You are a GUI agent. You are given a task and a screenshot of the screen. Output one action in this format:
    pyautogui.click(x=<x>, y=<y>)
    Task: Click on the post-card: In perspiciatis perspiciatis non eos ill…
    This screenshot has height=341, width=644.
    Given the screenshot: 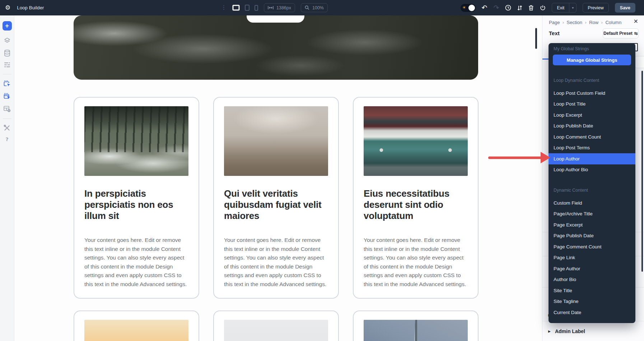 What is the action you would take?
    pyautogui.click(x=136, y=198)
    